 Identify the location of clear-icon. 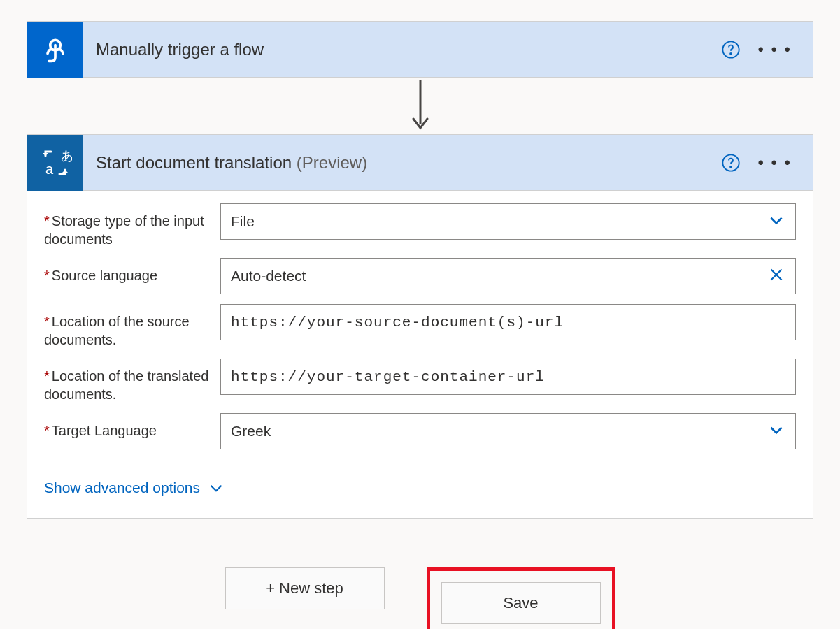
(776, 277).